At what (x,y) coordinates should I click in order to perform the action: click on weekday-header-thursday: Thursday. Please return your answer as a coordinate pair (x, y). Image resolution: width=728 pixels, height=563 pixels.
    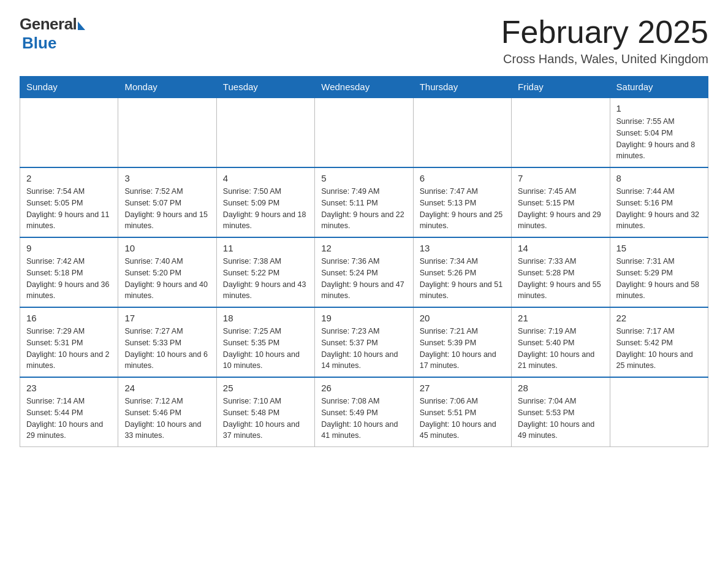
    Looking at the image, I should click on (462, 87).